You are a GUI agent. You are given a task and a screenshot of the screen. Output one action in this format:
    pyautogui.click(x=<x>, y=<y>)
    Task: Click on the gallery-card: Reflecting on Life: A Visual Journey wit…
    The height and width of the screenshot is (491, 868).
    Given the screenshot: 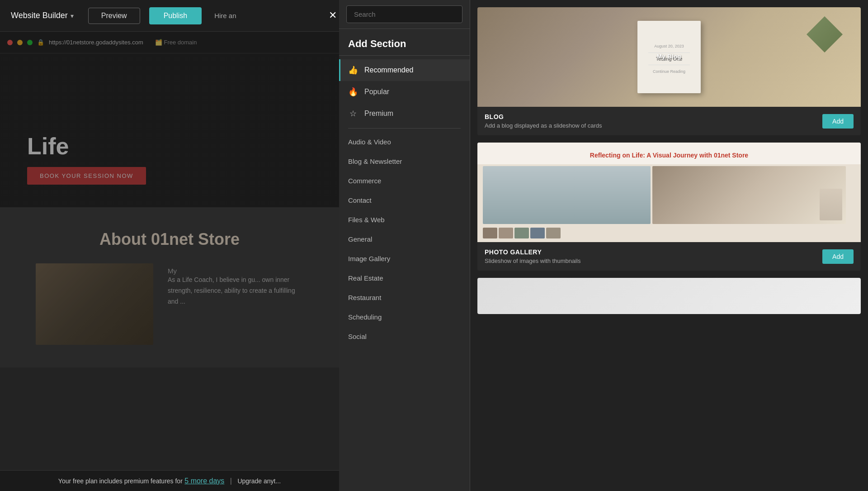 What is the action you would take?
    pyautogui.click(x=669, y=206)
    